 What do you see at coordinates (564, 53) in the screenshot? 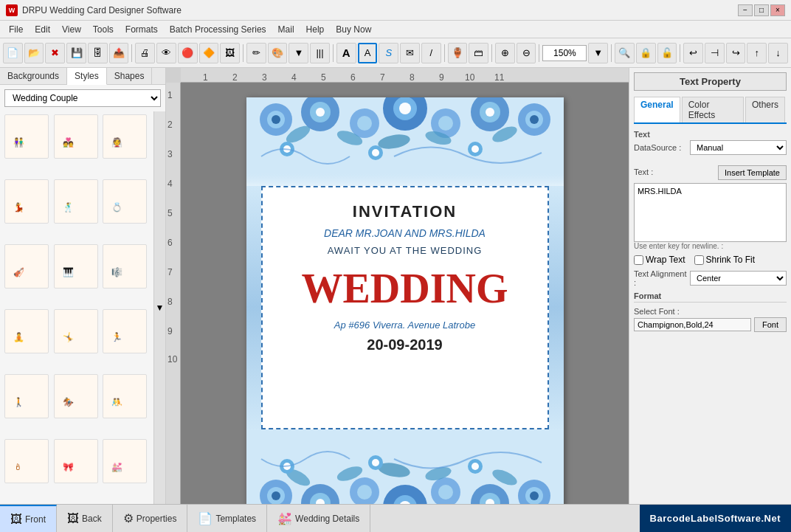
I see `zoom-input` at bounding box center [564, 53].